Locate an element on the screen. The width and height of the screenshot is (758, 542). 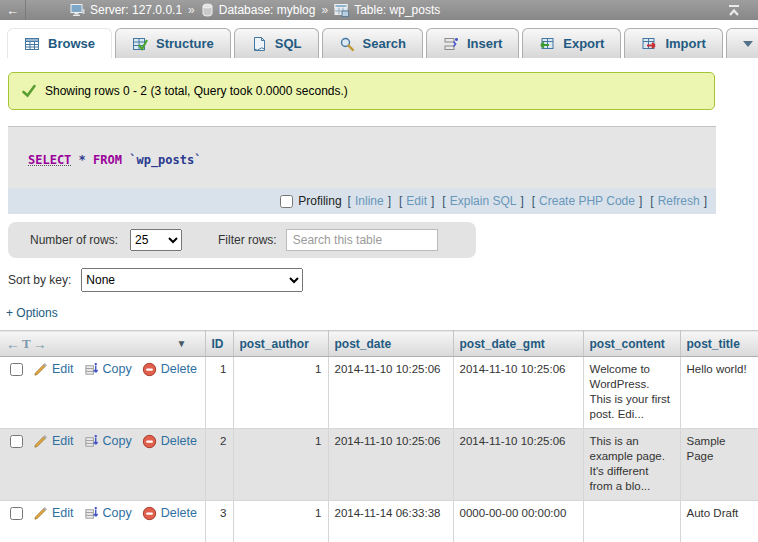
table-header-row: ← T → ▼ ID post_author post_date post_da… is located at coordinates (379, 344).